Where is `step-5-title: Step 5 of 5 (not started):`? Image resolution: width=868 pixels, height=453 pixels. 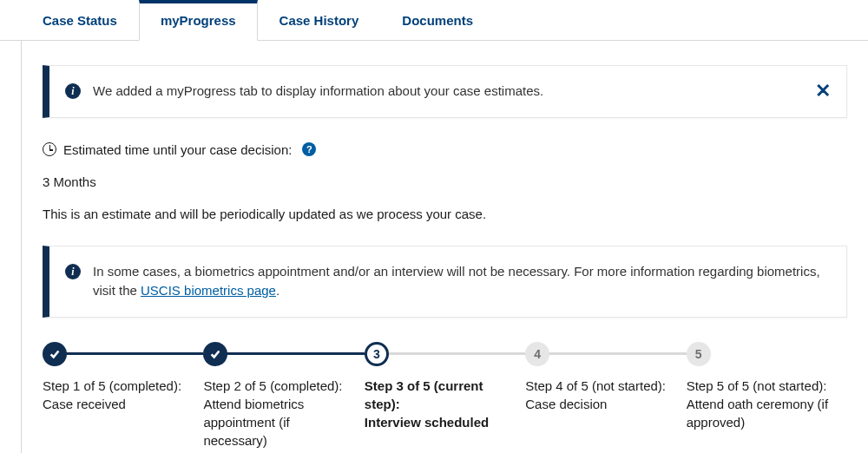 step-5-title: Step 5 of 5 (not started): is located at coordinates (760, 385).